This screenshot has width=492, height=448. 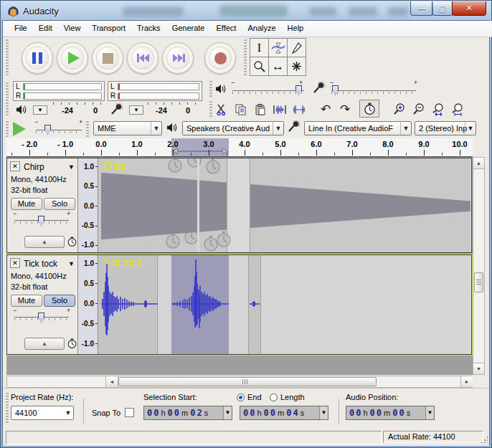 I want to click on fit-selection-button, so click(x=438, y=109).